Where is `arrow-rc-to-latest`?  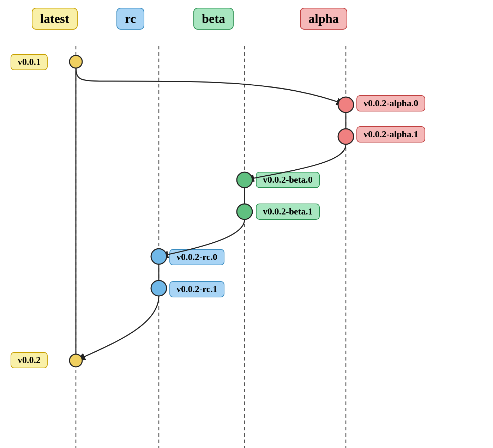
arrow-rc-to-latest is located at coordinates (117, 328).